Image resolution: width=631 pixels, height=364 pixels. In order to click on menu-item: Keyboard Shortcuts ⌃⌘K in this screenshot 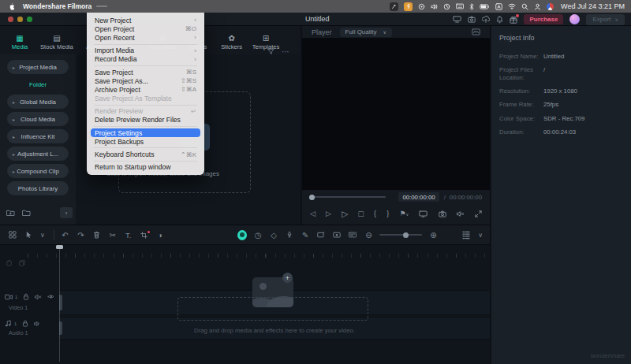, I will do `click(145, 154)`.